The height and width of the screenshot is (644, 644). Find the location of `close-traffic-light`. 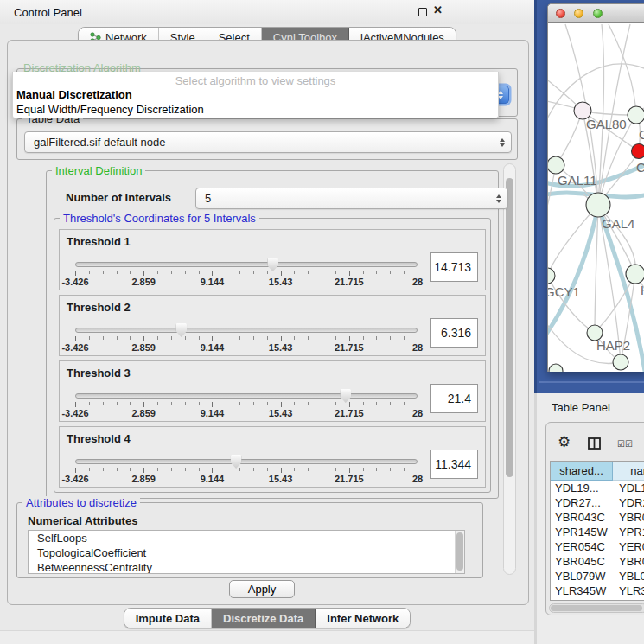

close-traffic-light is located at coordinates (560, 14).